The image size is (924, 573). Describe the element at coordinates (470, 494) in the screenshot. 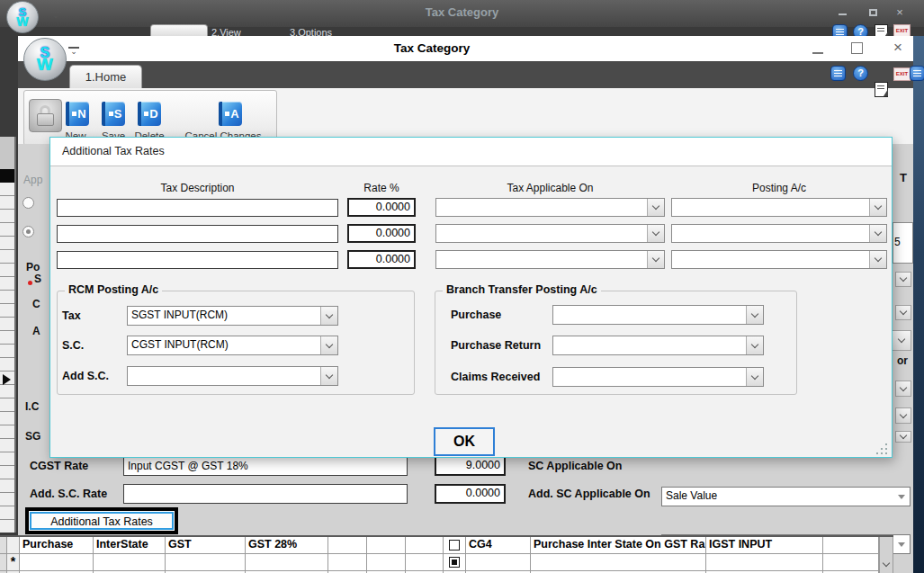

I see `add-sc-rate-value: 0.0000` at that location.